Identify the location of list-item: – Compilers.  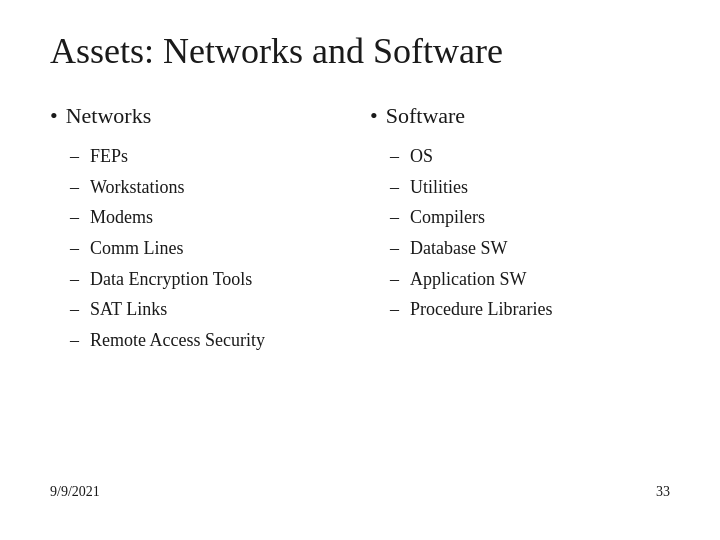
(530, 218).